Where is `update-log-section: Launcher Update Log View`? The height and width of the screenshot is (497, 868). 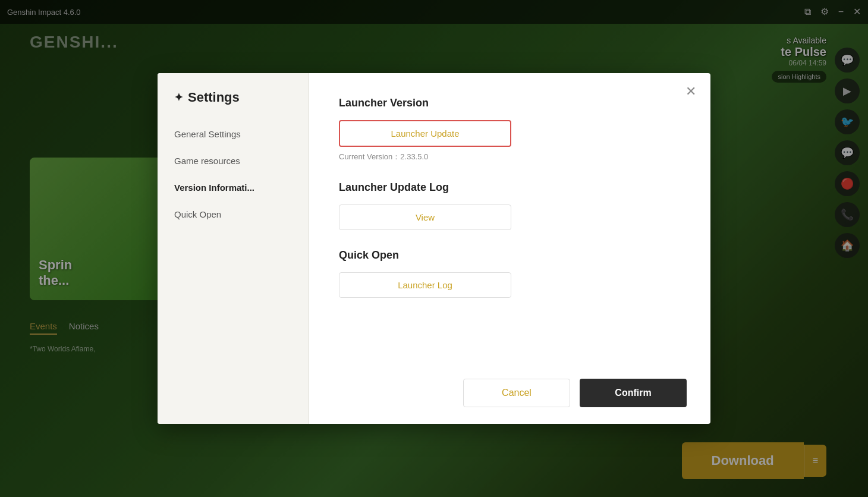
update-log-section: Launcher Update Log View is located at coordinates (510, 206).